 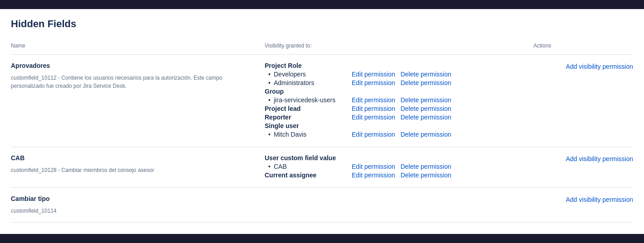 What do you see at coordinates (322, 48) in the screenshot?
I see `table-header: Name Visibility granted to: Actions` at bounding box center [322, 48].